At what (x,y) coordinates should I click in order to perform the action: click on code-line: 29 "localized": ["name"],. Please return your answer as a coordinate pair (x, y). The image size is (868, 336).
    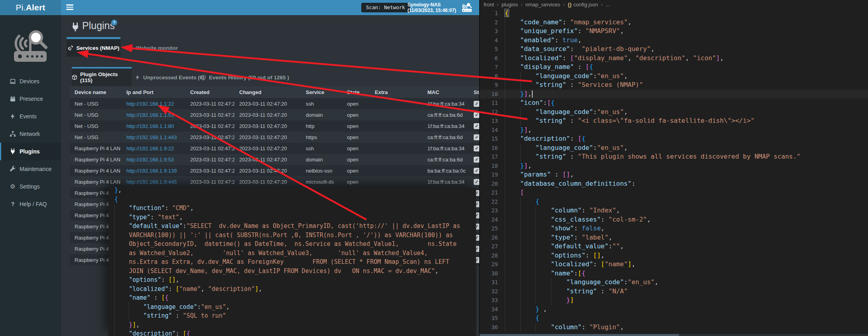
    Looking at the image, I should click on (674, 265).